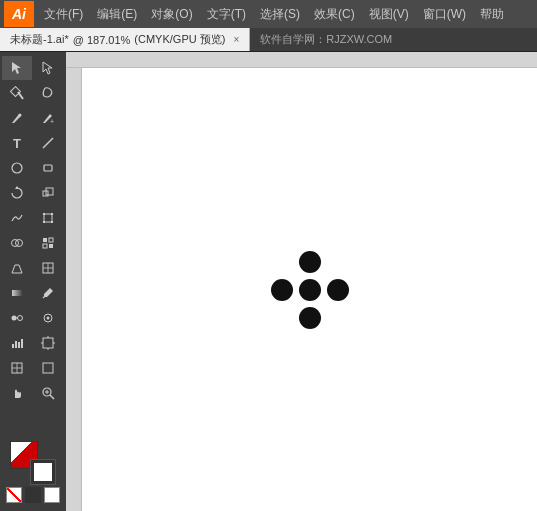 This screenshot has width=537, height=511. Describe the element at coordinates (33, 495) in the screenshot. I see `black-swatch` at that location.